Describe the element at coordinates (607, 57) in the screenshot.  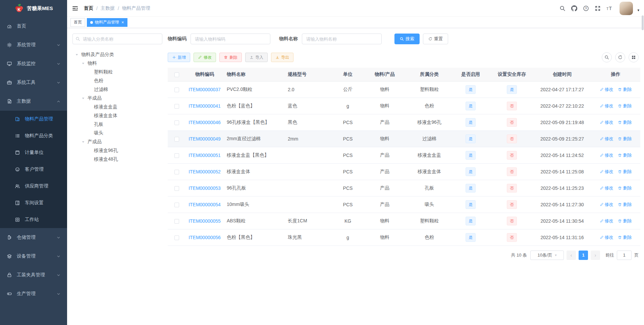
I see `show-search-toggle-button` at that location.